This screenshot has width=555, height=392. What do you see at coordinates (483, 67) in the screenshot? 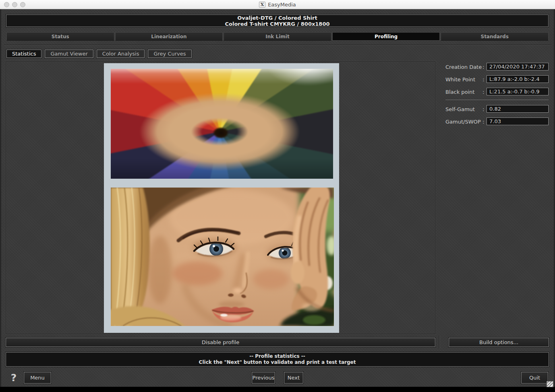
I see `creation-date-colon: :` at bounding box center [483, 67].